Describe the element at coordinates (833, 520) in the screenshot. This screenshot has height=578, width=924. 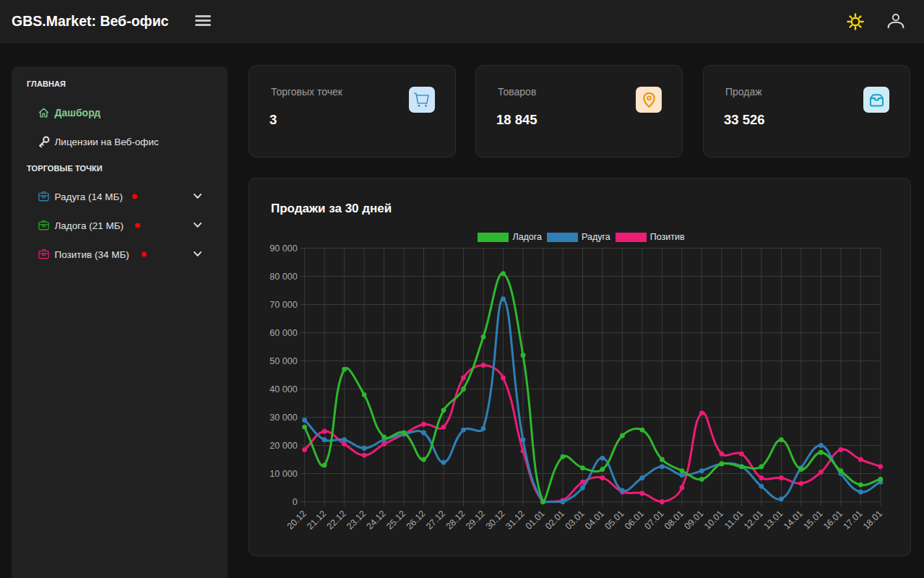
I see `svg-text: 16.01` at that location.